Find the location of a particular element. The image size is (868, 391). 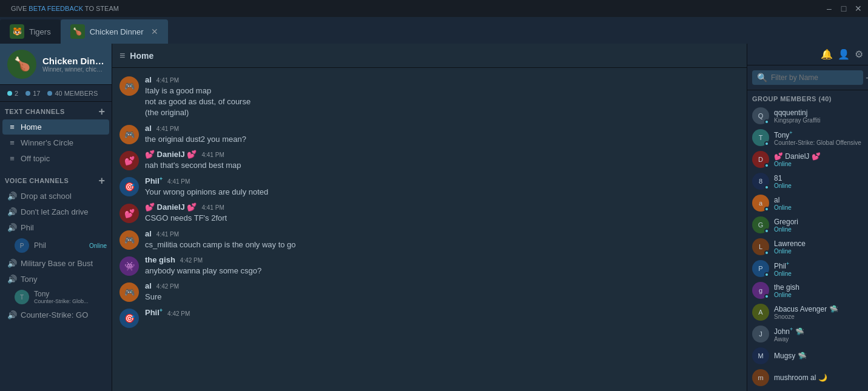

info-qqquentinj: qqquentinj Kingspray Graffiti is located at coordinates (819, 116).